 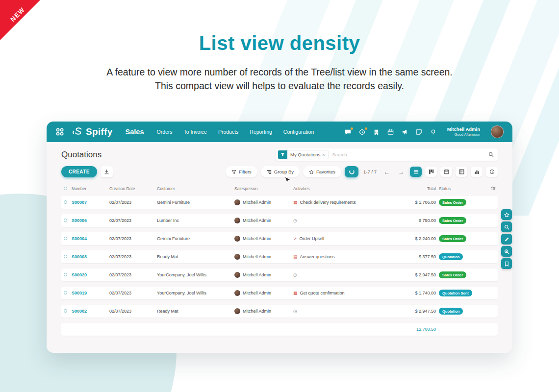 I want to click on brand: Spiffy, so click(x=92, y=132).